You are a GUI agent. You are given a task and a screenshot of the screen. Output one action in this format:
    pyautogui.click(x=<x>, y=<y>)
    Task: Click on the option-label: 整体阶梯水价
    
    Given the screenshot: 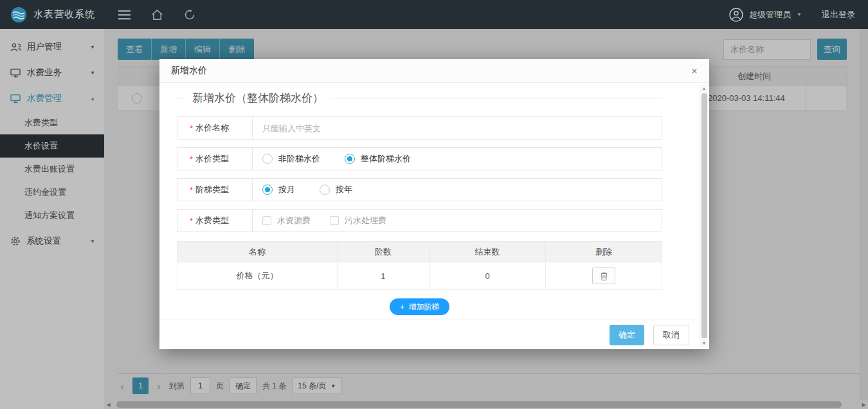 What is the action you would take?
    pyautogui.click(x=386, y=159)
    